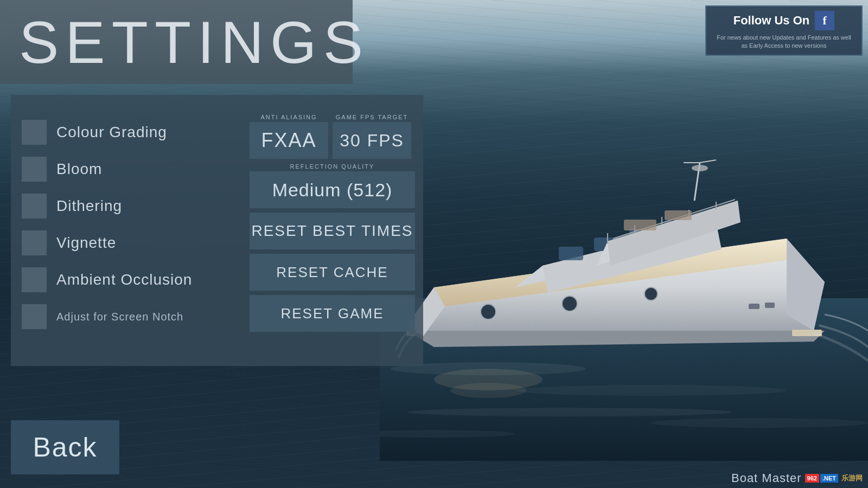  I want to click on ambient-occlusion-toggle, so click(34, 280).